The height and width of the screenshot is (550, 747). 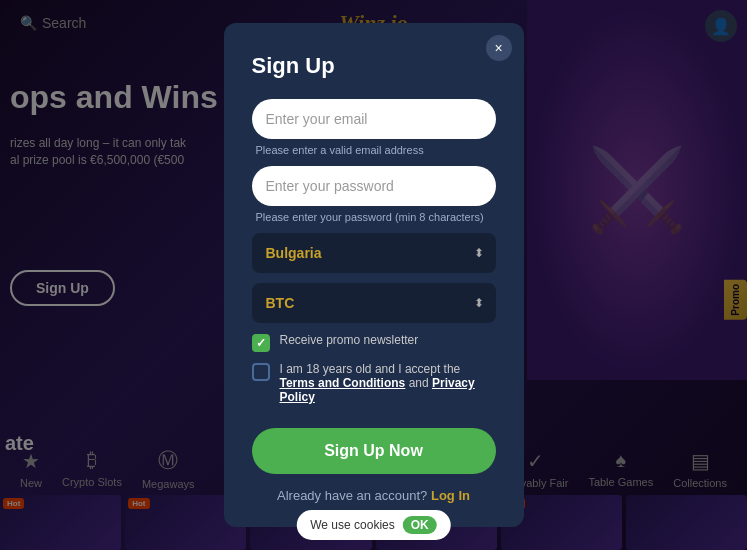 What do you see at coordinates (374, 525) in the screenshot?
I see `cookie-banner: We use cookies OK` at bounding box center [374, 525].